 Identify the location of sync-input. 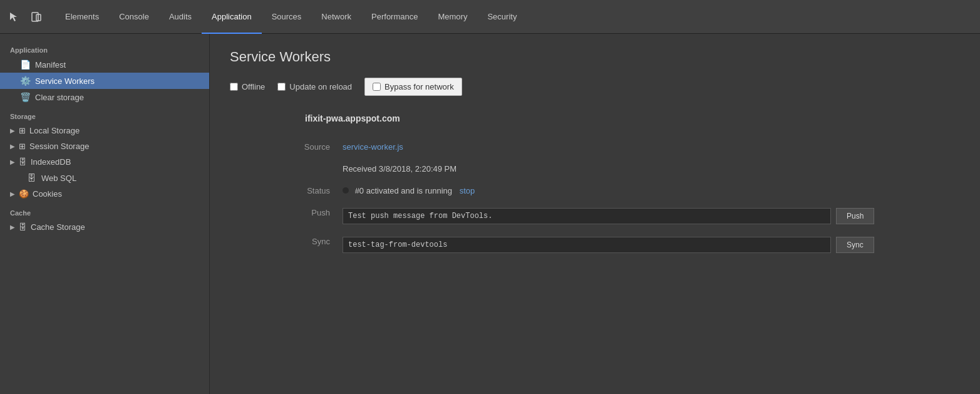
(587, 245).